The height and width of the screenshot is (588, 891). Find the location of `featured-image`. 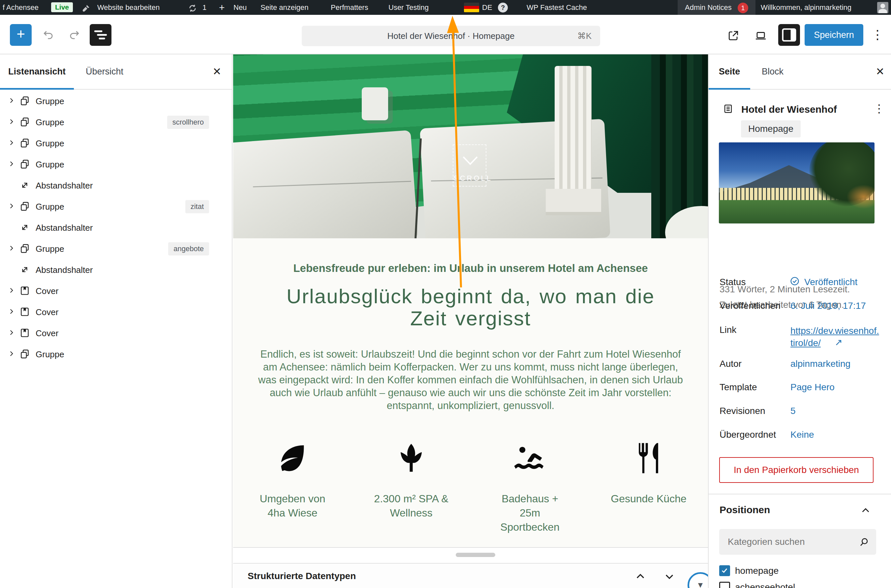

featured-image is located at coordinates (797, 183).